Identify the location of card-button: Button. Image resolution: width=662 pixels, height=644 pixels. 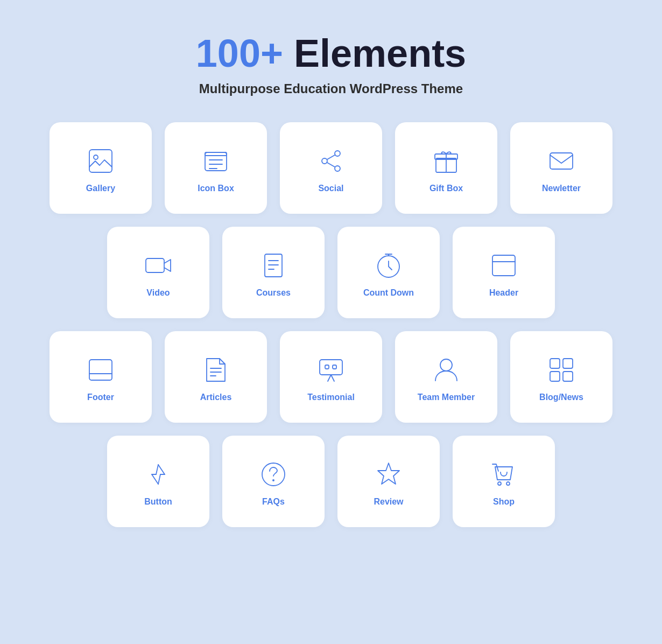
(158, 481).